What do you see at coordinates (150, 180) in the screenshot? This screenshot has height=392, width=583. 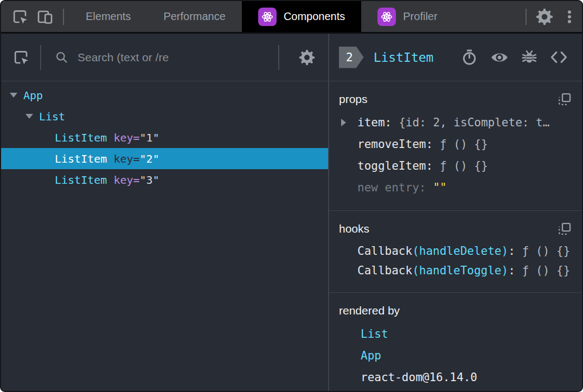 I see `key-value: "3"` at bounding box center [150, 180].